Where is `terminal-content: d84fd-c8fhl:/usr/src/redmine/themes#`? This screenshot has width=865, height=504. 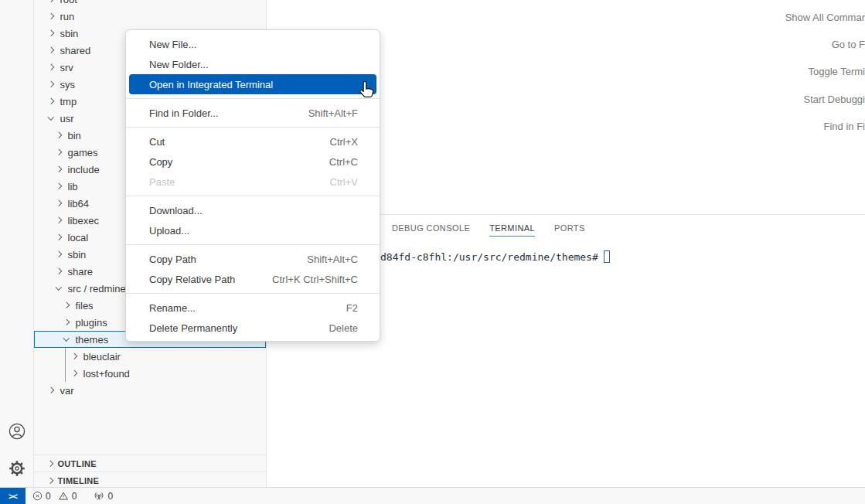 terminal-content: d84fd-c8fhl:/usr/src/redmine/themes# is located at coordinates (495, 257).